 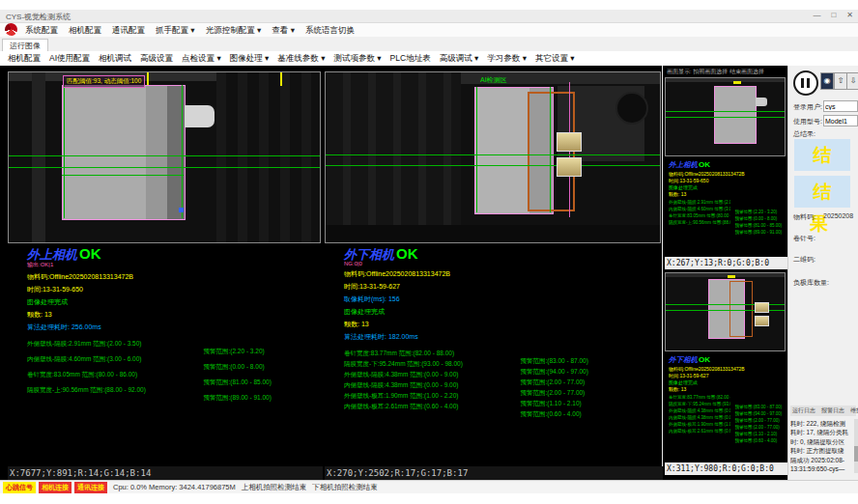 What do you see at coordinates (727, 210) in the screenshot?
I see `measurement-row: 内侧壁线-隔膜:4.60mm 范围:(3.00 - 6.00) 预警范围:(0.…` at bounding box center [727, 210].